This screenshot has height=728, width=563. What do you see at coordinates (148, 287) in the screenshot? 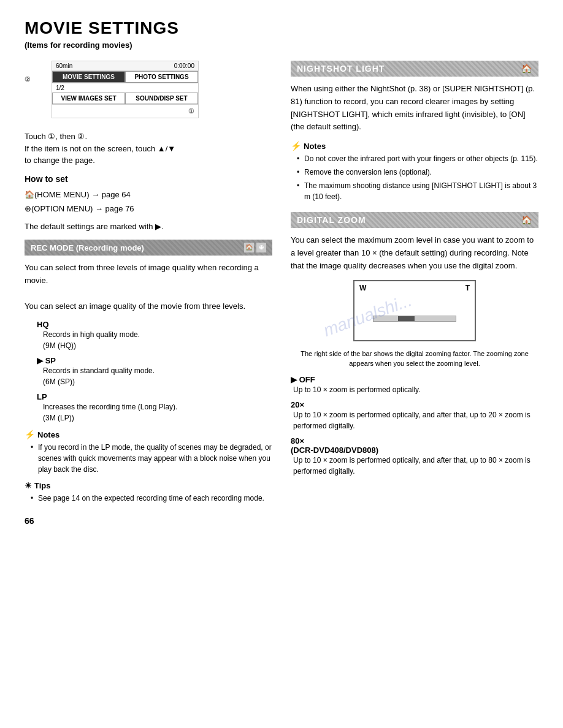
I see `rec-mode-body1: You can select from three levels of imag…` at bounding box center [148, 287].